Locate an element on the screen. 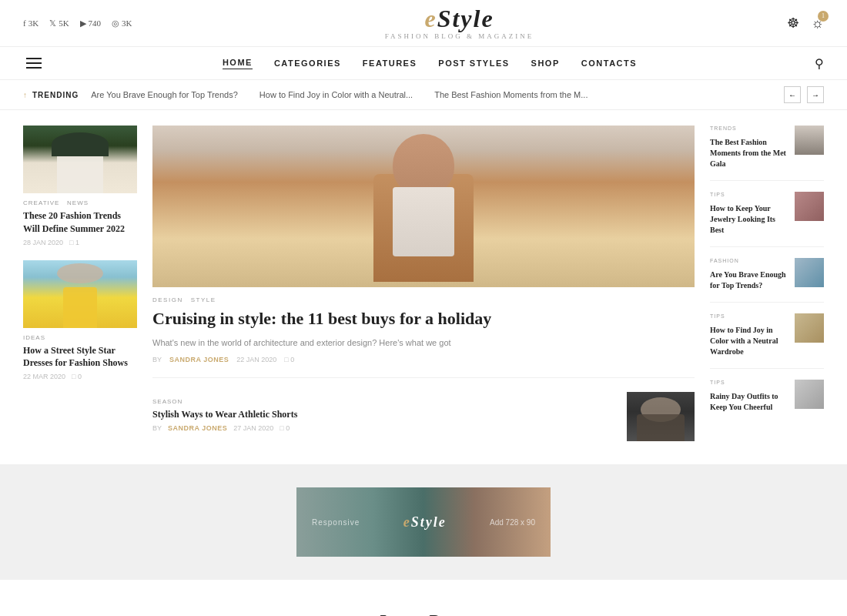 The width and height of the screenshot is (847, 616). right-article-5-section: TIPS is located at coordinates (749, 382).